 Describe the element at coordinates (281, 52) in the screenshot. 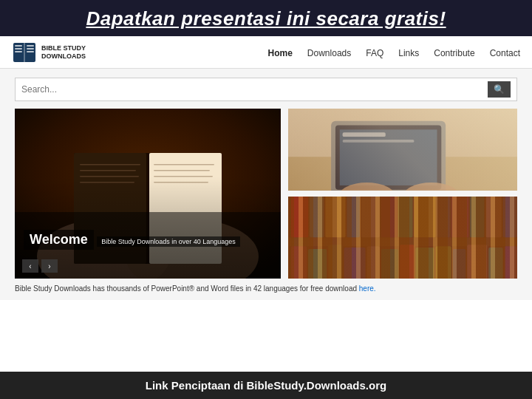

I see `nav-item-home: Home` at that location.